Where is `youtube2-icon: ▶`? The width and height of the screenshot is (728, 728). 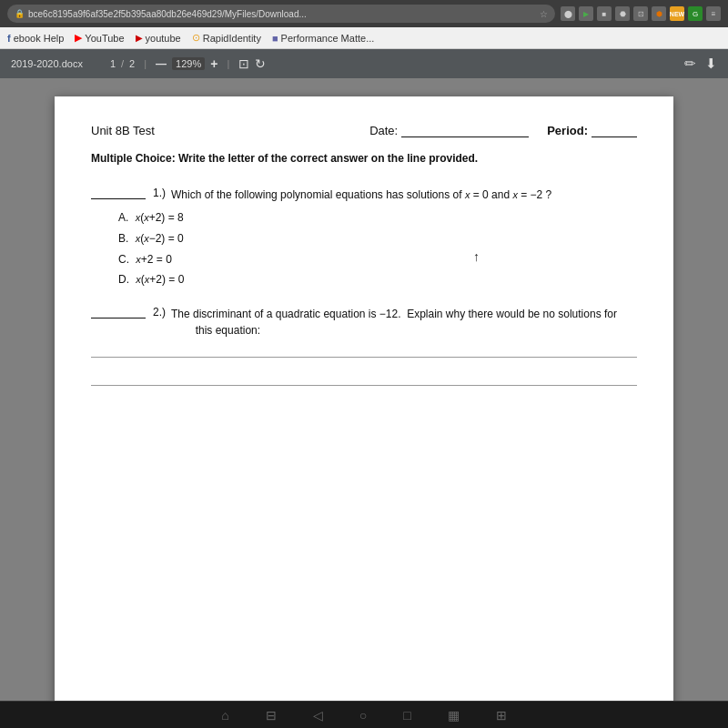 youtube2-icon: ▶ is located at coordinates (139, 38).